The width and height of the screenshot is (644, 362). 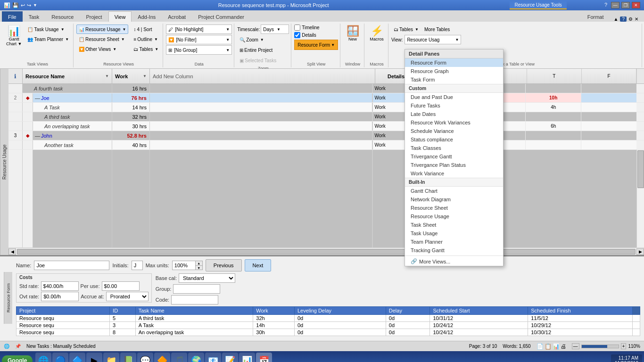 I want to click on dropdown-item-work-variance: Work Variance, so click(x=454, y=173).